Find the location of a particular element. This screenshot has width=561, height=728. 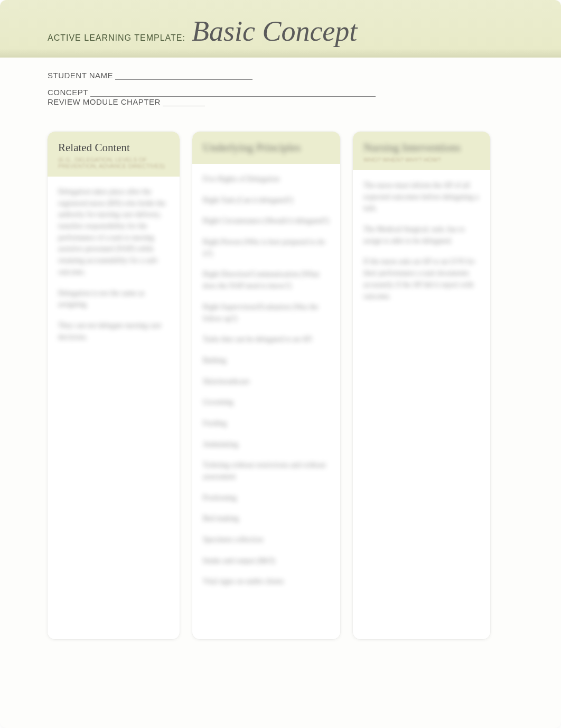

concept-field: CONCEPT is located at coordinates (211, 92).